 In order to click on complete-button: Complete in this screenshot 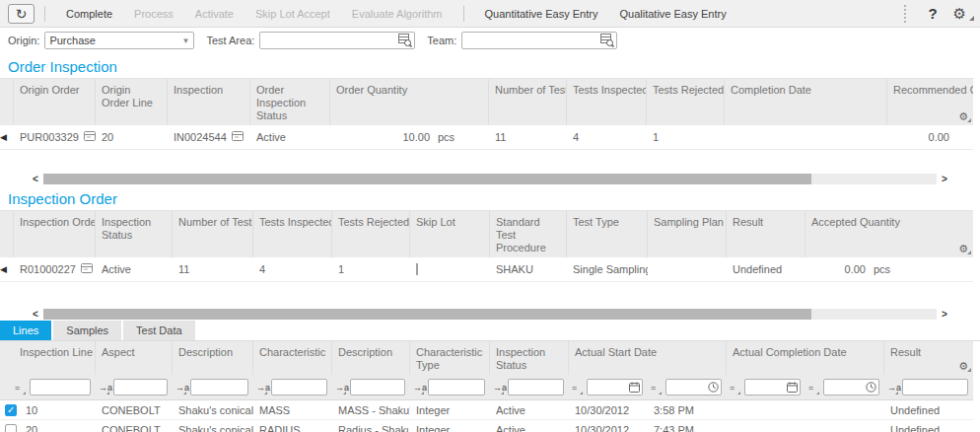, I will do `click(89, 14)`.